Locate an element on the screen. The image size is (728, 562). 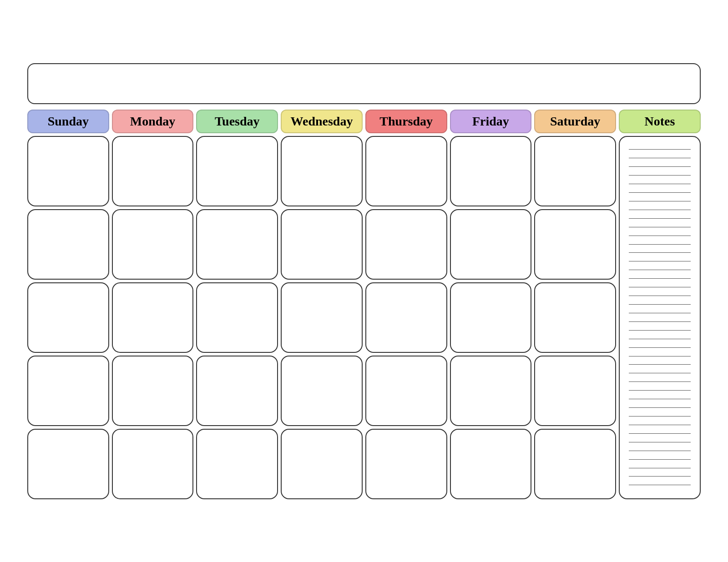
cell-row3-tue is located at coordinates (237, 317).